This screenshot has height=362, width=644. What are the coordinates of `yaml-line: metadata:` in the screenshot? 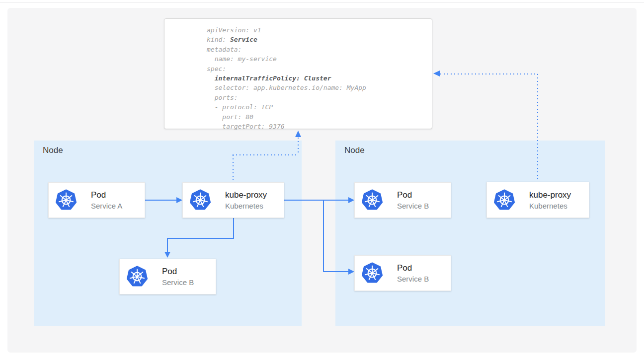 It's located at (317, 50).